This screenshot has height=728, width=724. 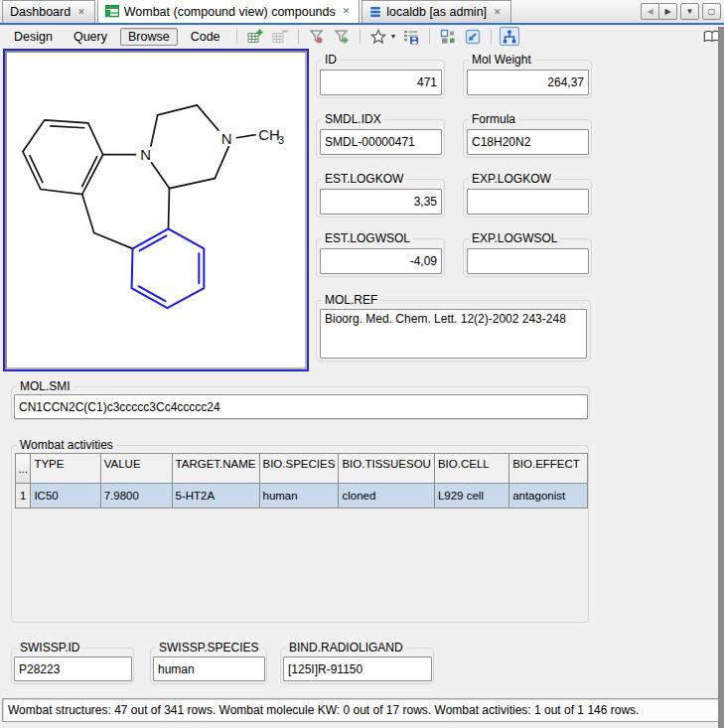 What do you see at coordinates (299, 497) in the screenshot?
I see `cell-bio-species: human` at bounding box center [299, 497].